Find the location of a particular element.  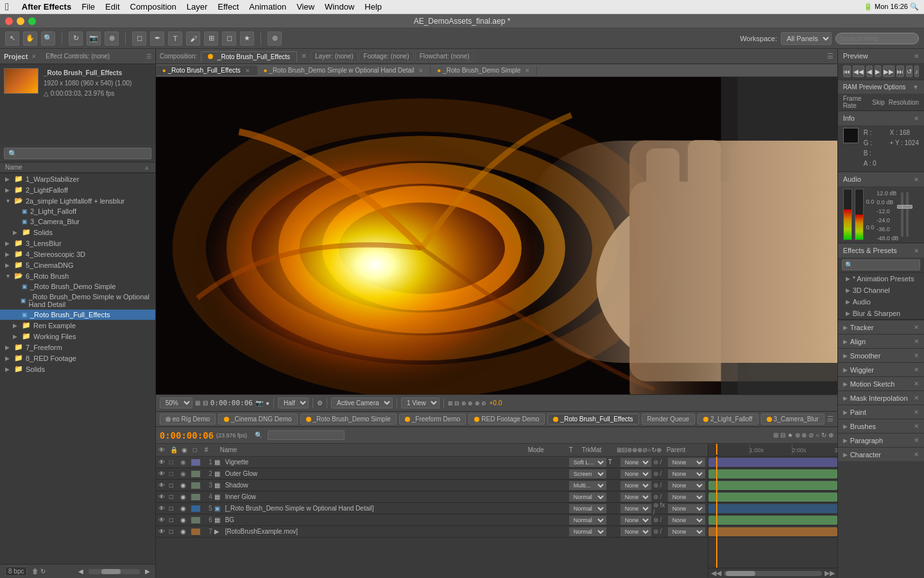

motion-sketch-close: ✕ is located at coordinates (916, 384).